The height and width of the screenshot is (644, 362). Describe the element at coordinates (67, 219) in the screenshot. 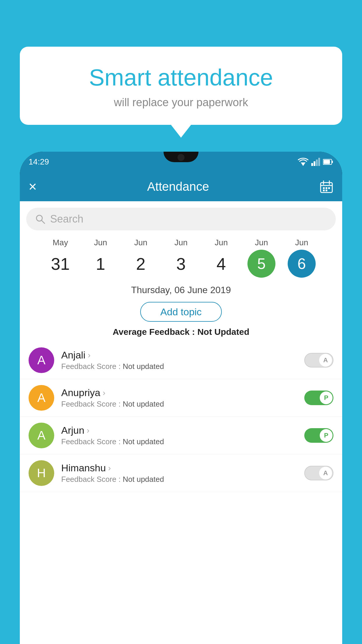

I see `search-placeholder: Search` at that location.